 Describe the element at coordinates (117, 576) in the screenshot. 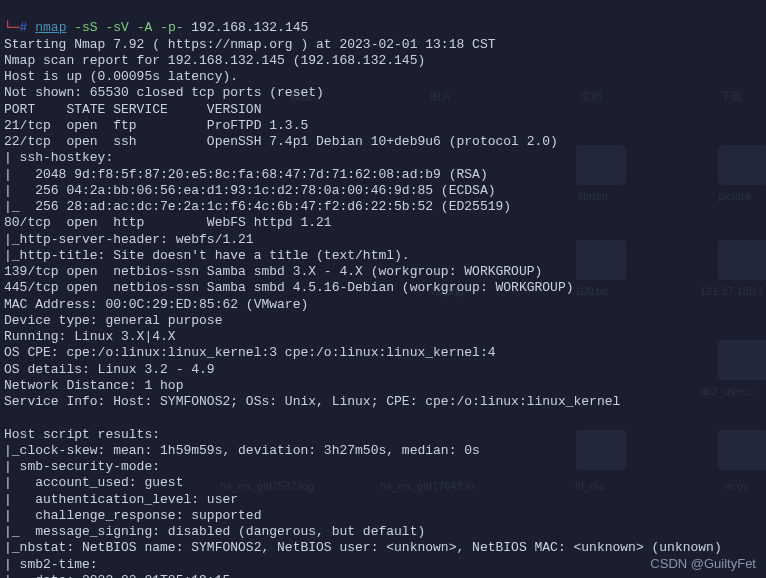

I see `output-line: | date: 2023-02-01T05:19:15` at that location.